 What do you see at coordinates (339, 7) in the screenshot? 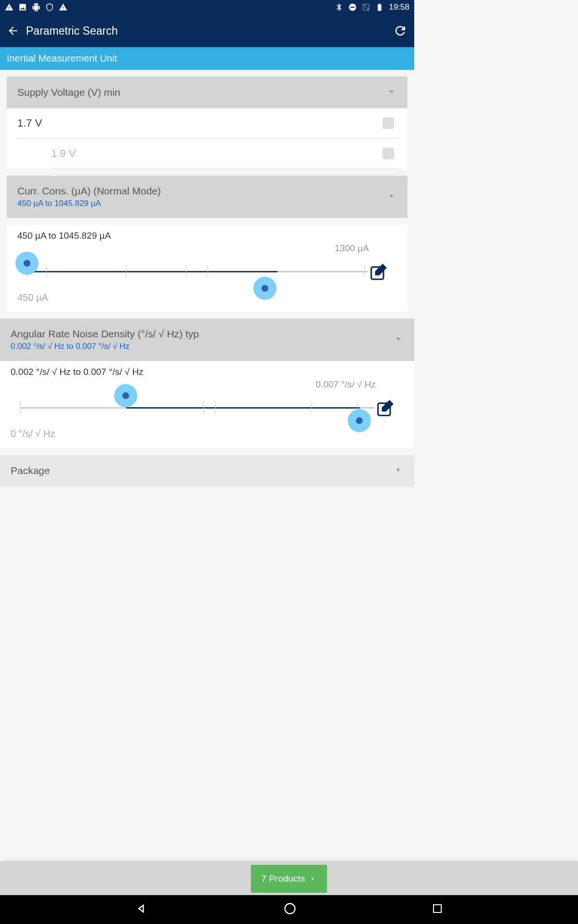
I see `bluetooth-icon` at bounding box center [339, 7].